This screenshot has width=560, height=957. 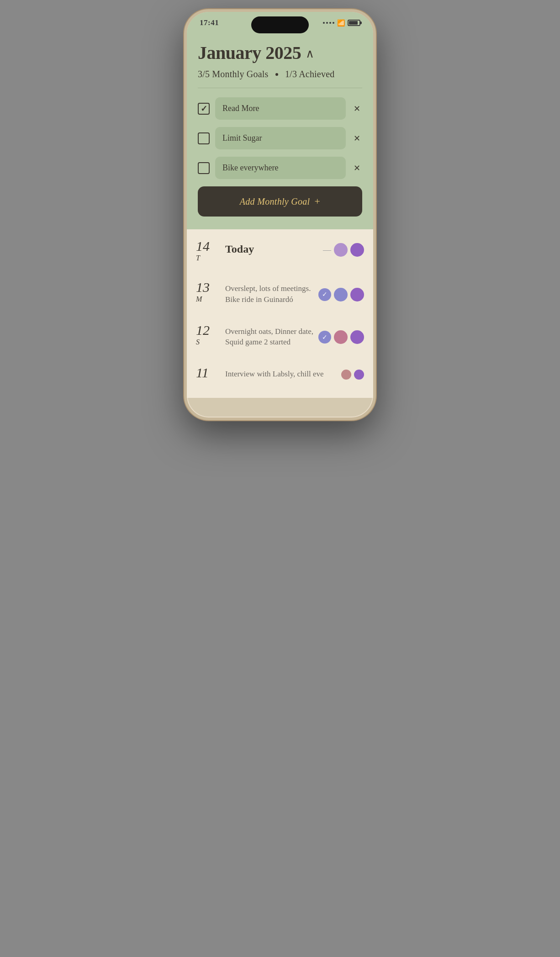 What do you see at coordinates (343, 250) in the screenshot?
I see `day-right: —` at bounding box center [343, 250].